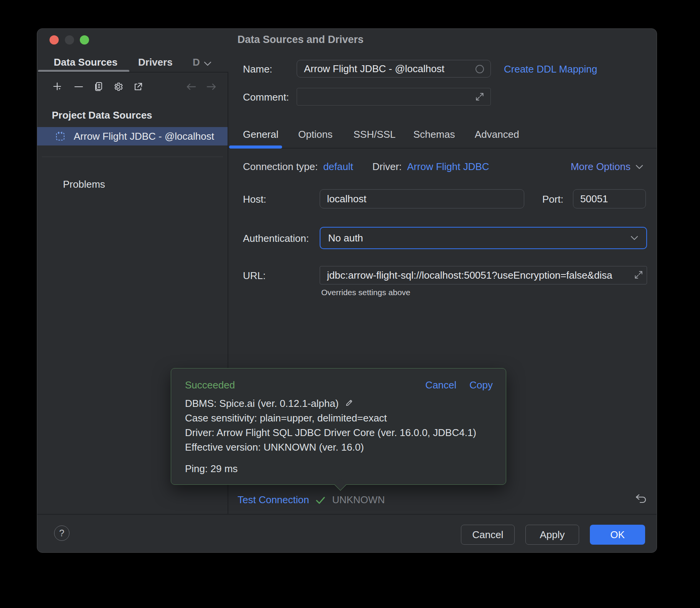 This screenshot has height=608, width=700. I want to click on forward-arrow-icon, so click(211, 87).